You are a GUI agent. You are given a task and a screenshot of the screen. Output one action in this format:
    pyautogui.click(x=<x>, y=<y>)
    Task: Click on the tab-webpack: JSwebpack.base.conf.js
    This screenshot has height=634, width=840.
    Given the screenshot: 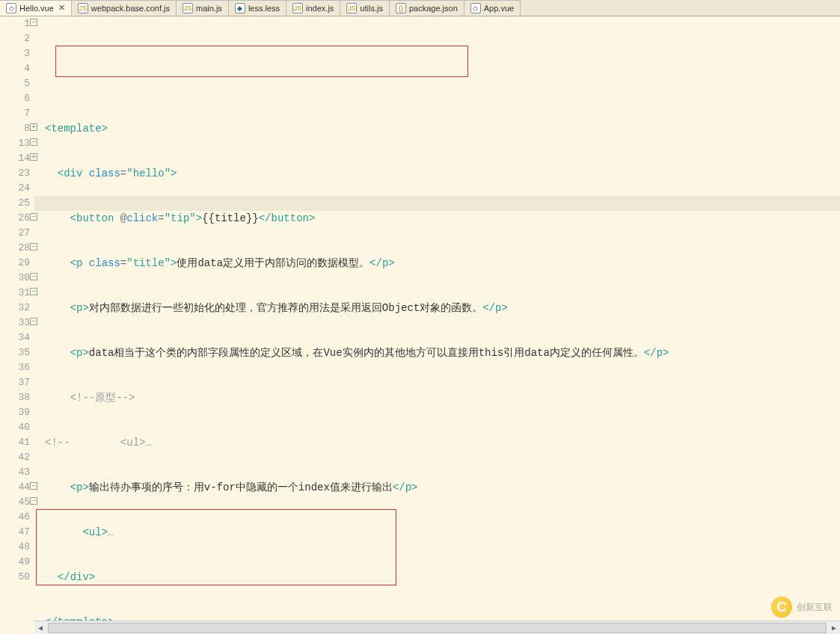 What is the action you would take?
    pyautogui.click(x=124, y=7)
    